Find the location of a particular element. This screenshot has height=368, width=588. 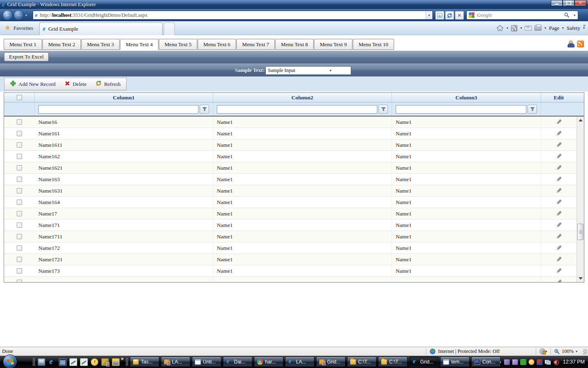

browser-tab: e Grid Example is located at coordinates (101, 29).